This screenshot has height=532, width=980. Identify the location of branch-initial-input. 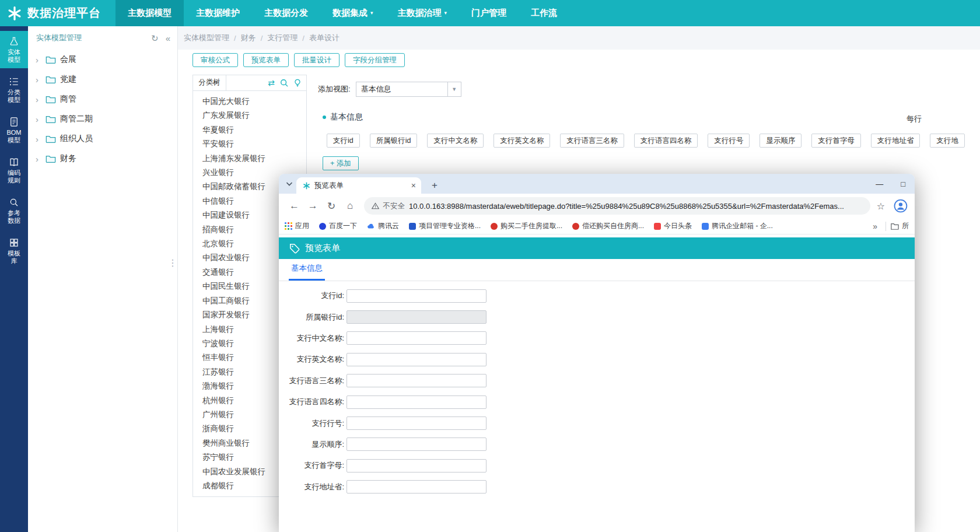
(416, 466).